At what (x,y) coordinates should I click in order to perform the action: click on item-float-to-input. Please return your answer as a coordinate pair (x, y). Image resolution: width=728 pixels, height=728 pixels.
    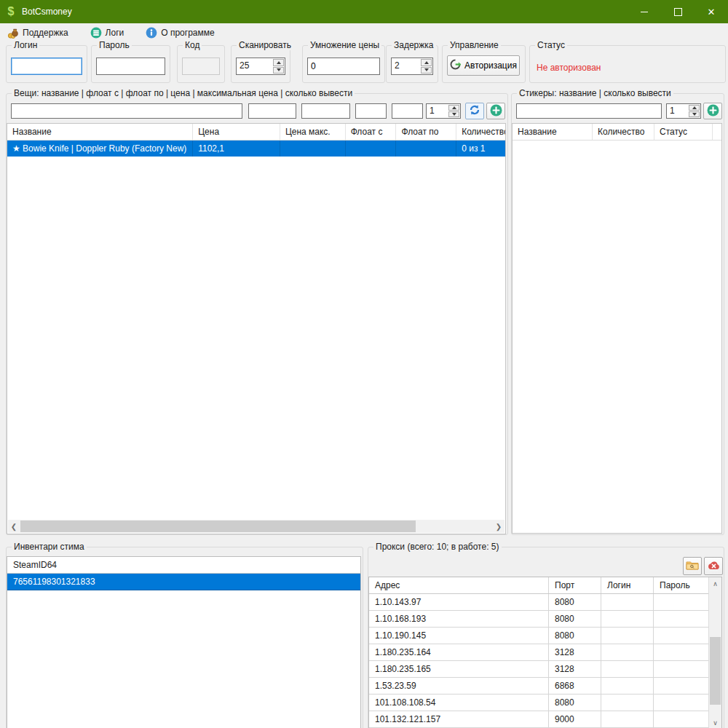
    Looking at the image, I should click on (326, 111).